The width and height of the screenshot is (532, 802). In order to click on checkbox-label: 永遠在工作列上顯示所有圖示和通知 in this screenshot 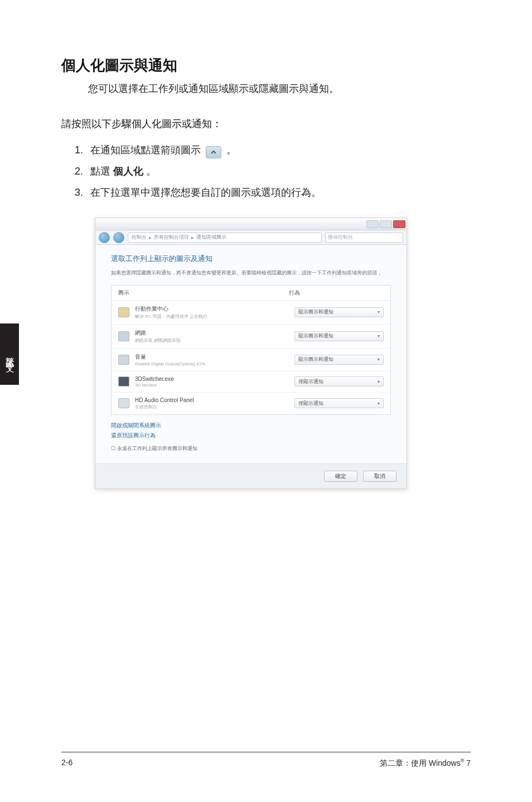, I will do `click(157, 448)`.